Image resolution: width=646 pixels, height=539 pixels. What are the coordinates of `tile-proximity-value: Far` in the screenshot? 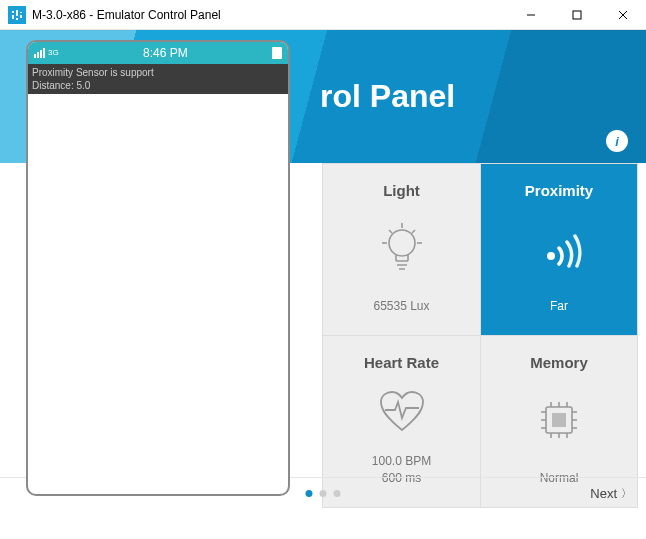 It's located at (559, 306).